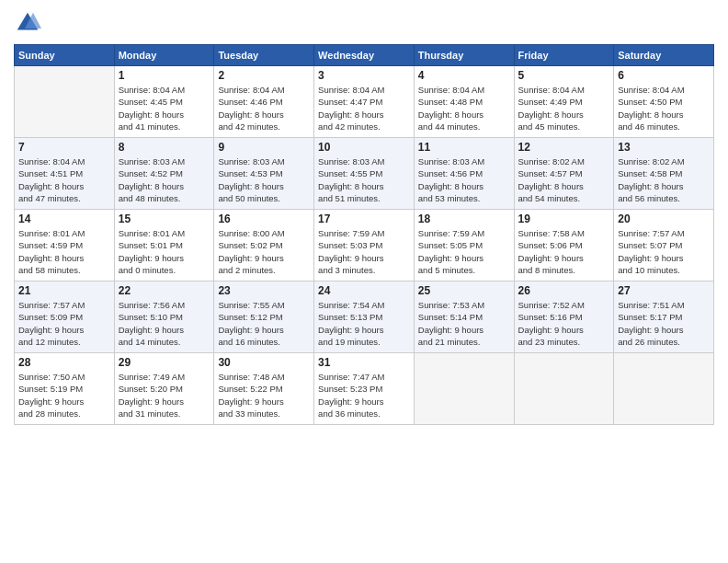 The image size is (728, 563). What do you see at coordinates (264, 180) in the screenshot?
I see `day-info: Sunrise: 8:03 AM Sunset: 4:53 PM Dayligh…` at bounding box center [264, 180].